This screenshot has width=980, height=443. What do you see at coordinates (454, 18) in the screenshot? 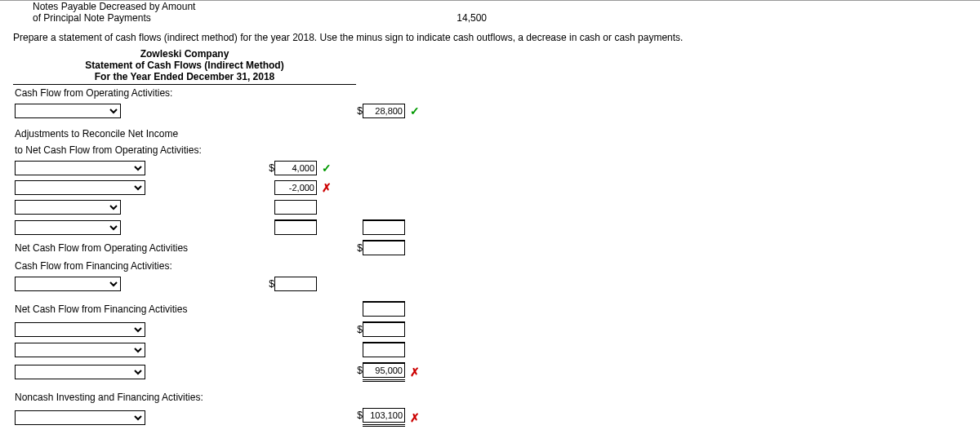
I see `notes-payable-value: 14,500` at bounding box center [454, 18].